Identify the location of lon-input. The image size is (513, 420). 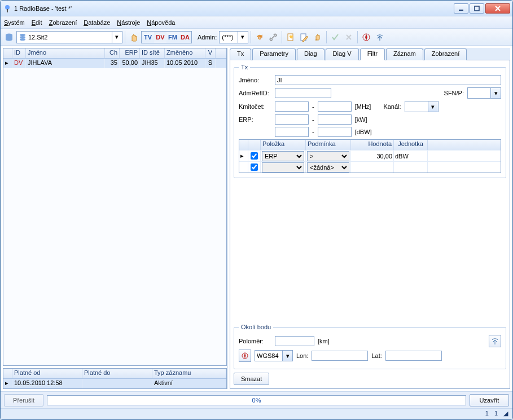
(340, 356).